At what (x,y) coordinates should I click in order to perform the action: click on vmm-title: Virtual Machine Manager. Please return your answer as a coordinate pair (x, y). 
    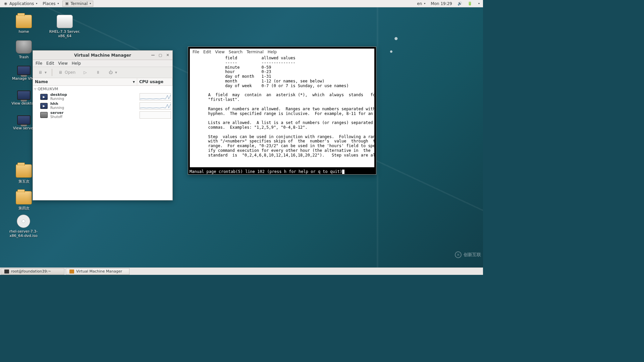
    Looking at the image, I should click on (103, 55).